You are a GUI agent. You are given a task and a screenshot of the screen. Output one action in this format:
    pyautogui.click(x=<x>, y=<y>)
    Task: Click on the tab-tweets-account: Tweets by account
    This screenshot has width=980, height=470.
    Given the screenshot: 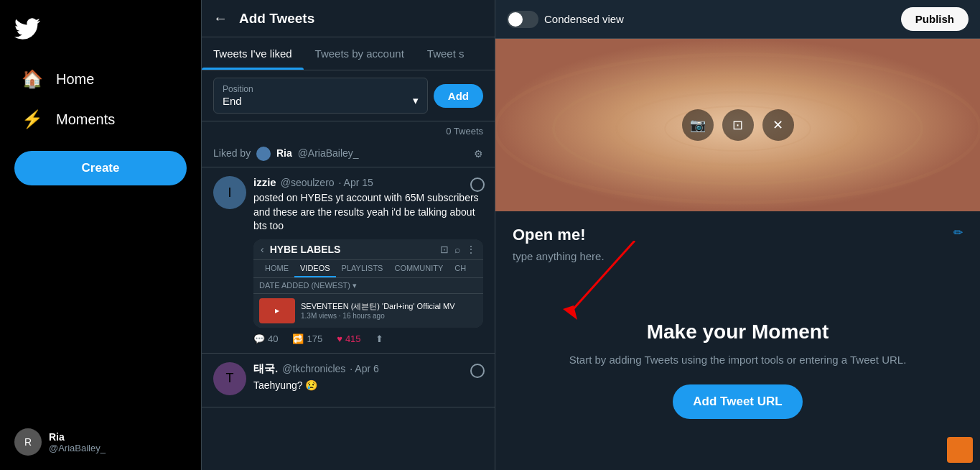 What is the action you would take?
    pyautogui.click(x=360, y=53)
    